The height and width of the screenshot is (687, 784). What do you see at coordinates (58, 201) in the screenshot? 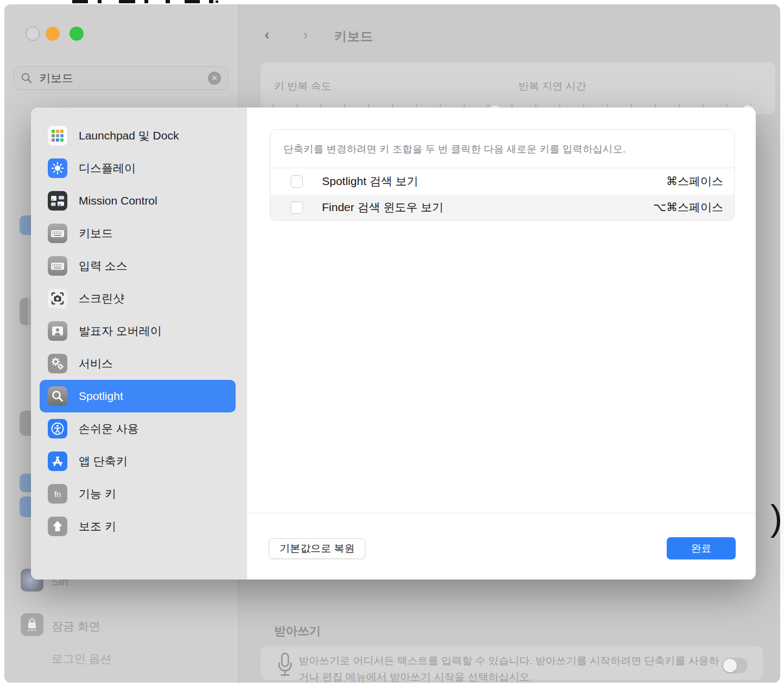
I see `mission-control-icon` at bounding box center [58, 201].